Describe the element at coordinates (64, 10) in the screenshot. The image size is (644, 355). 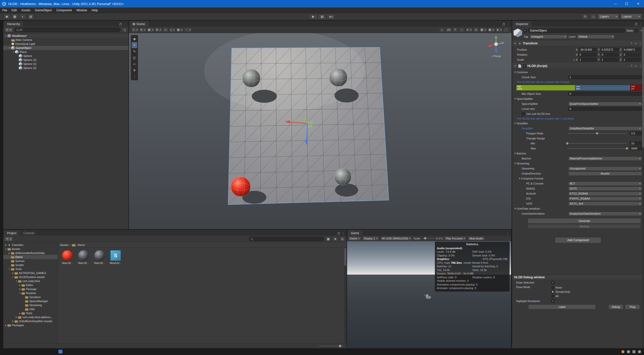
I see `menu-component: Component` at that location.